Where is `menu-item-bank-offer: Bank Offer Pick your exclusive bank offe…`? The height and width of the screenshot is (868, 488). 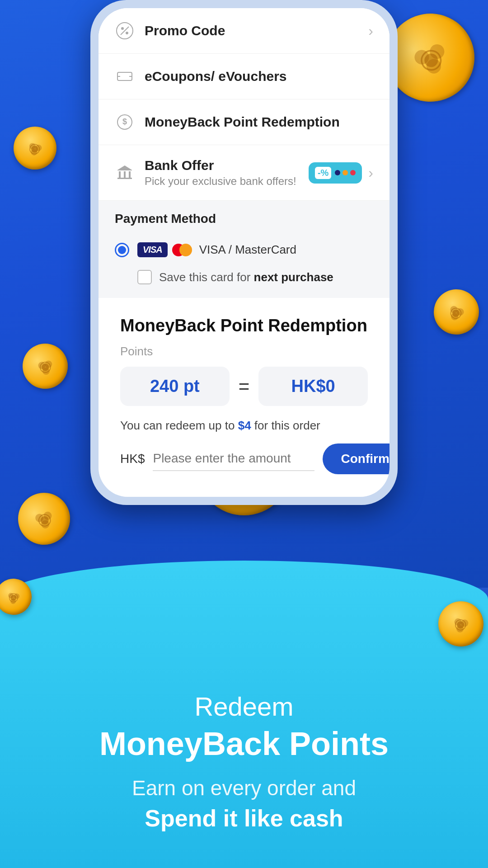 menu-item-bank-offer: Bank Offer Pick your exclusive bank offe… is located at coordinates (244, 173).